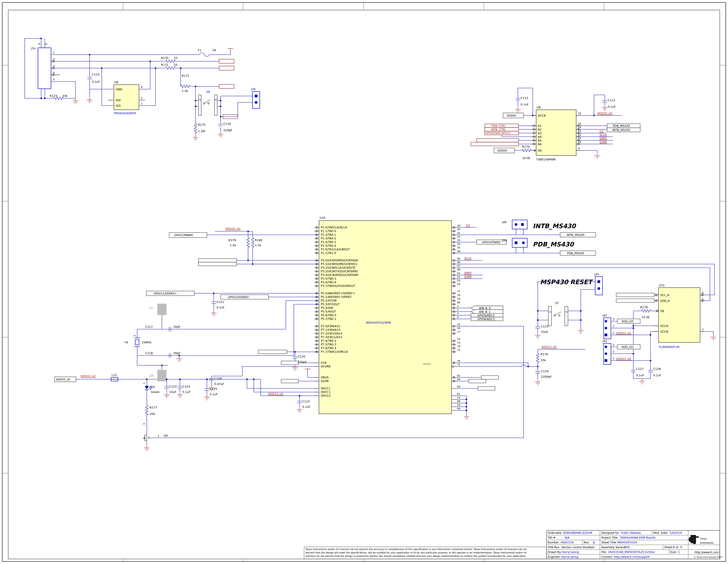 The image size is (728, 564). What do you see at coordinates (201, 131) in the screenshot?
I see `value-r175: 1.2M` at bounding box center [201, 131].